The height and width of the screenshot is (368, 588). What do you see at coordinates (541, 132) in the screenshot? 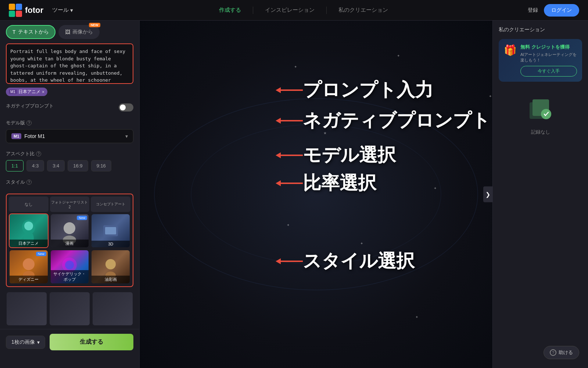
I see `no-record-text: 記録なし` at bounding box center [541, 132].